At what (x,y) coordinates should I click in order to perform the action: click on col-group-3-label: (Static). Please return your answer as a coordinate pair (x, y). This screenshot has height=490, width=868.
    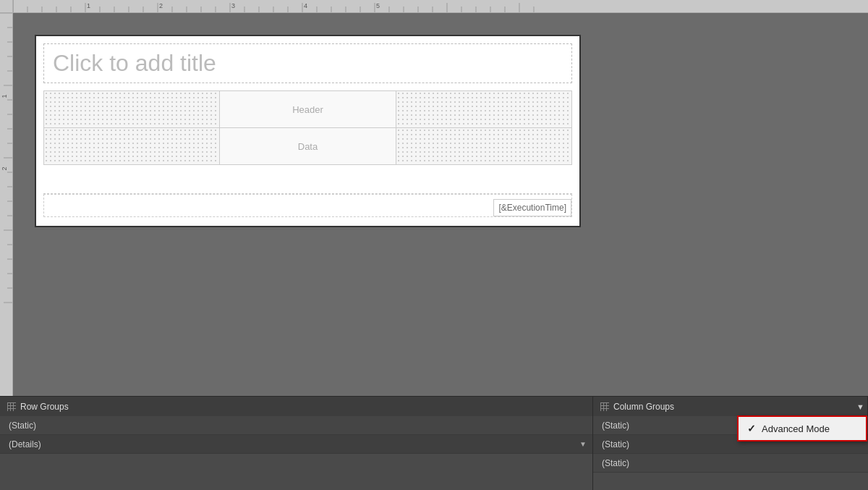
    Looking at the image, I should click on (616, 463).